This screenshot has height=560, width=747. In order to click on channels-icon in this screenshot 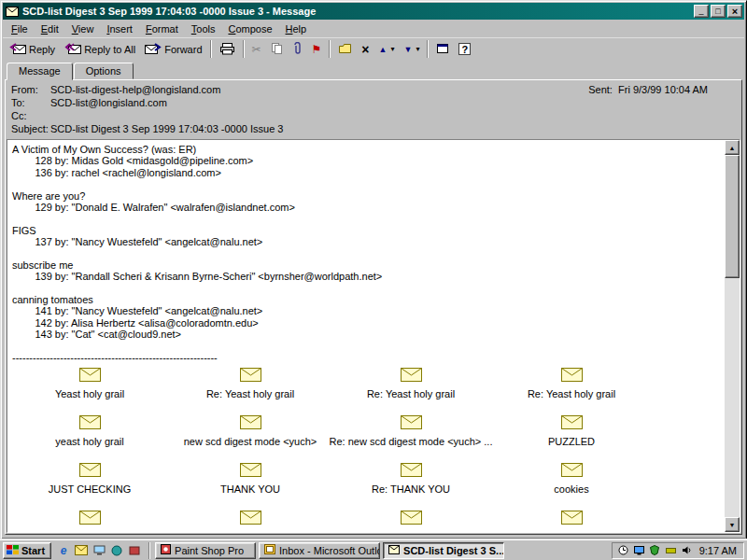, I will do `click(117, 551)`.